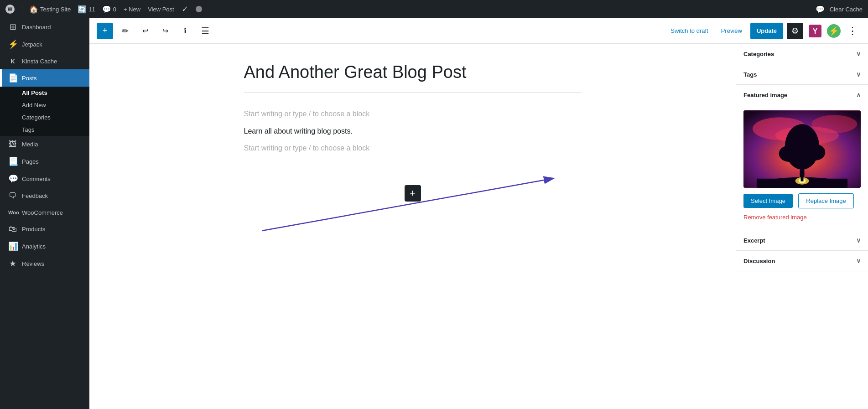 The image size is (868, 409). Describe the element at coordinates (13, 161) in the screenshot. I see `pages-icon: 📃` at that location.